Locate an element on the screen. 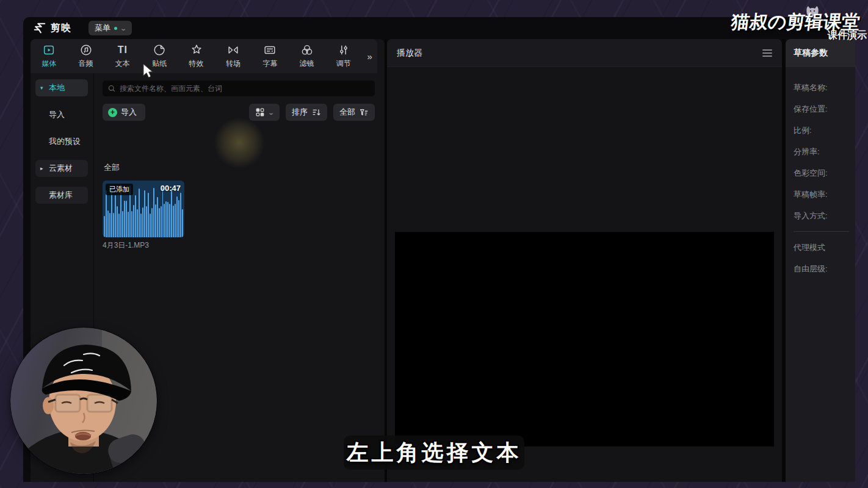 This screenshot has width=868, height=488. tab-label: 特效 is located at coordinates (197, 63).